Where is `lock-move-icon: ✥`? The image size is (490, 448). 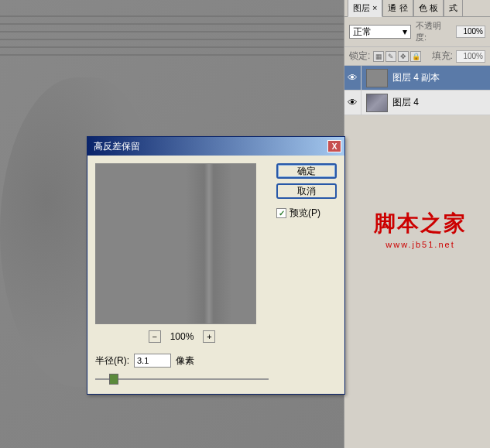
lock-move-icon: ✥ is located at coordinates (403, 56).